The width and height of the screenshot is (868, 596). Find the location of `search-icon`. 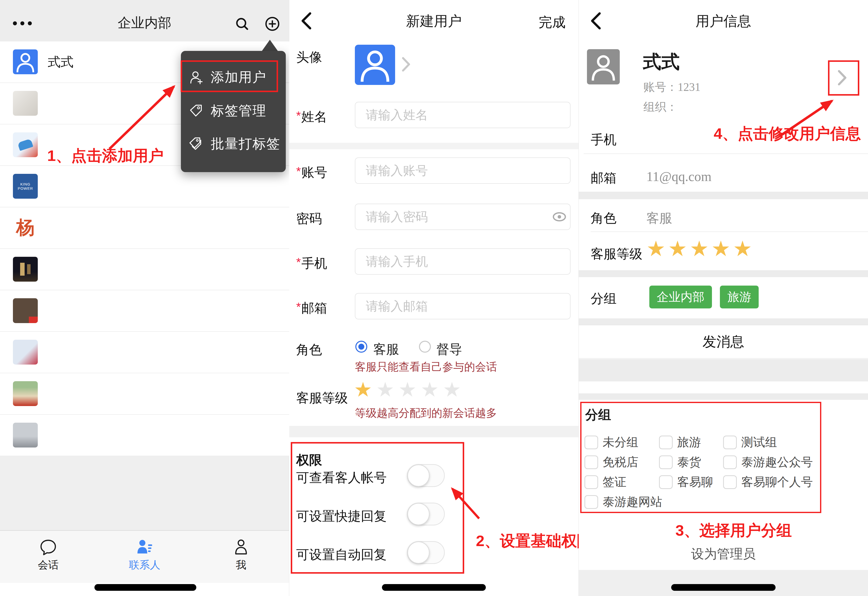

search-icon is located at coordinates (242, 24).